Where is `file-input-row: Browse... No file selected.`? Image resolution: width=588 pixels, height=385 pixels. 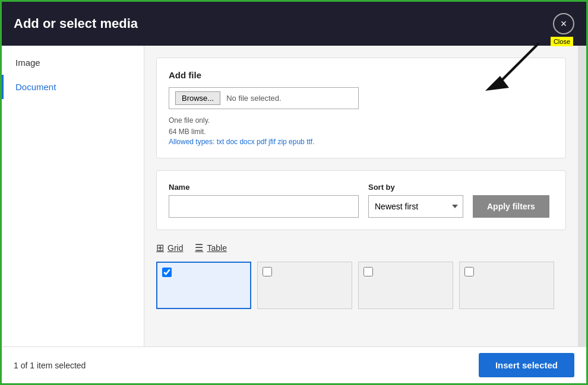
file-input-row: Browse... No file selected. is located at coordinates (264, 98).